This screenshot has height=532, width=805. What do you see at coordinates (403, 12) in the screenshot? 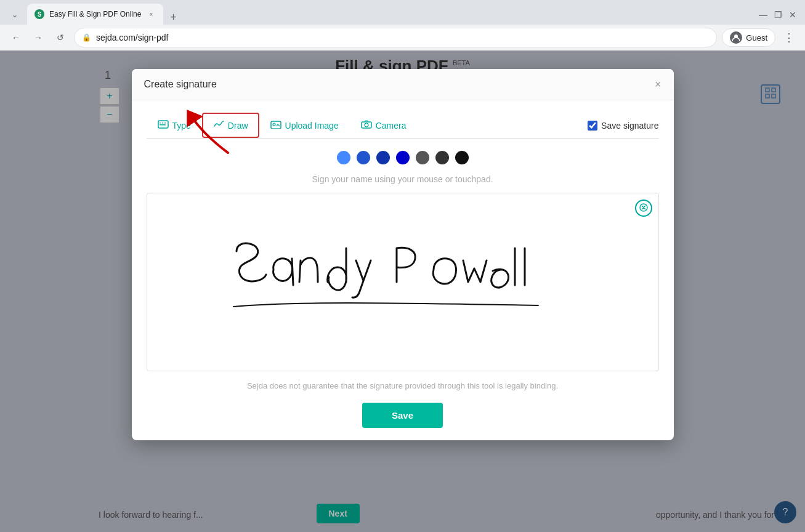
I see `title-bar: ⌄ S Easy Fill & Sign PDF Online × + — ❐ …` at bounding box center [403, 12].